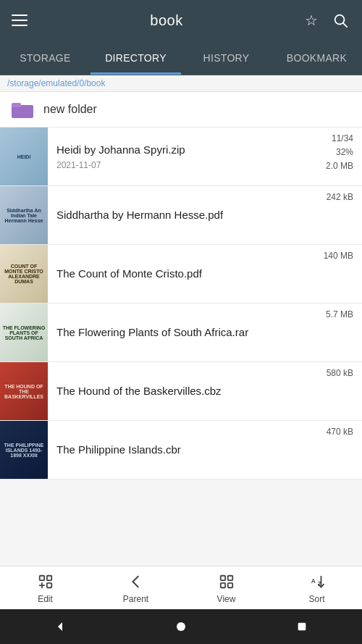  What do you see at coordinates (183, 274) in the screenshot?
I see `file-info: The Count of Monte Cristo.pdf` at bounding box center [183, 274].